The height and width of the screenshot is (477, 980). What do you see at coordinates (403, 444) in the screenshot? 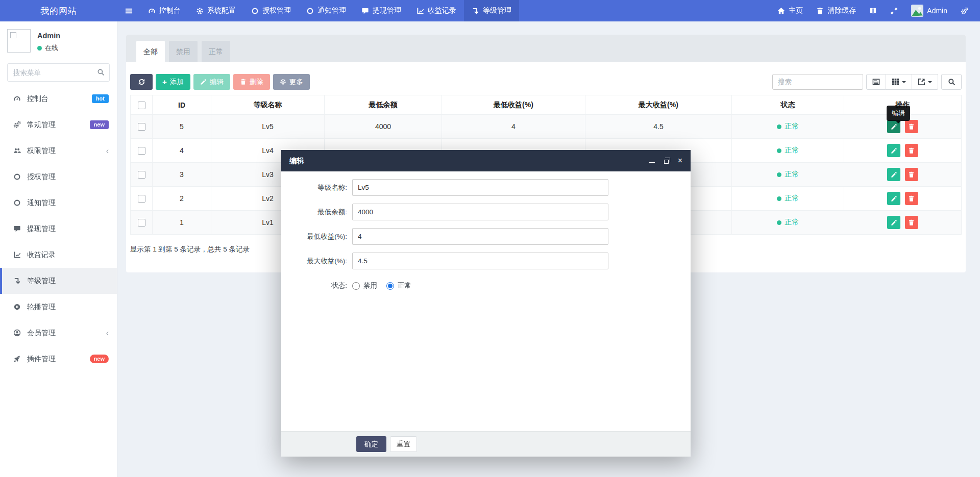
I see `reset-button: 重置` at bounding box center [403, 444].